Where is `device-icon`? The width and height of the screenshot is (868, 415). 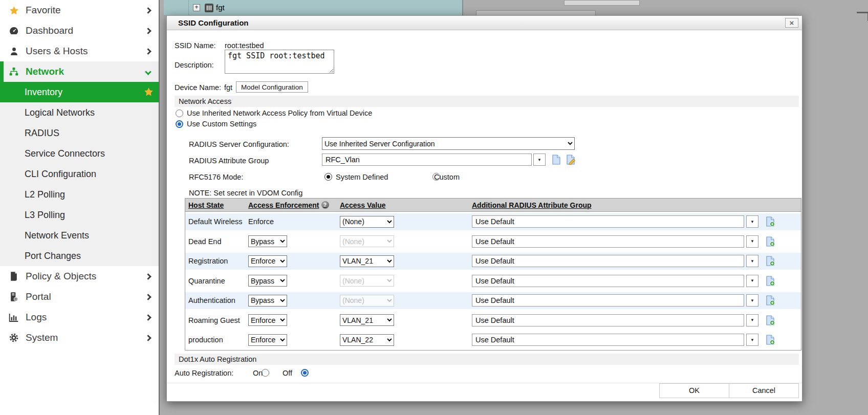 device-icon is located at coordinates (209, 9).